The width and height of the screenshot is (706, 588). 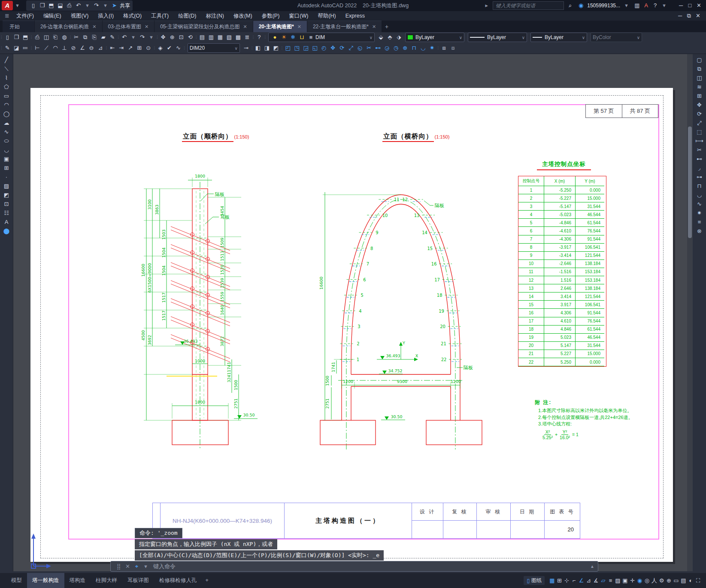 What do you see at coordinates (139, 48) in the screenshot?
I see `tolerance-icon: ⊞` at bounding box center [139, 48].